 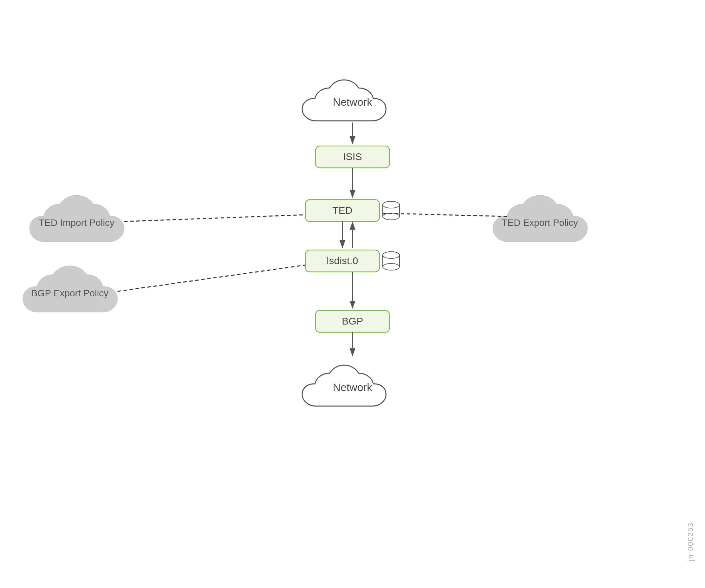 I want to click on watermark: jn-000253, so click(x=691, y=542).